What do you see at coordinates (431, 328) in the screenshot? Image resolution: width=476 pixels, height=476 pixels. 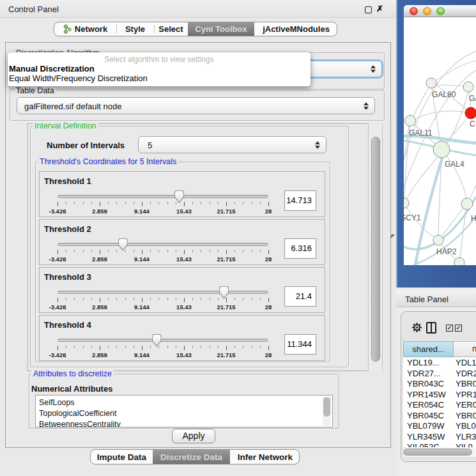 I see `columns-icon` at bounding box center [431, 328].